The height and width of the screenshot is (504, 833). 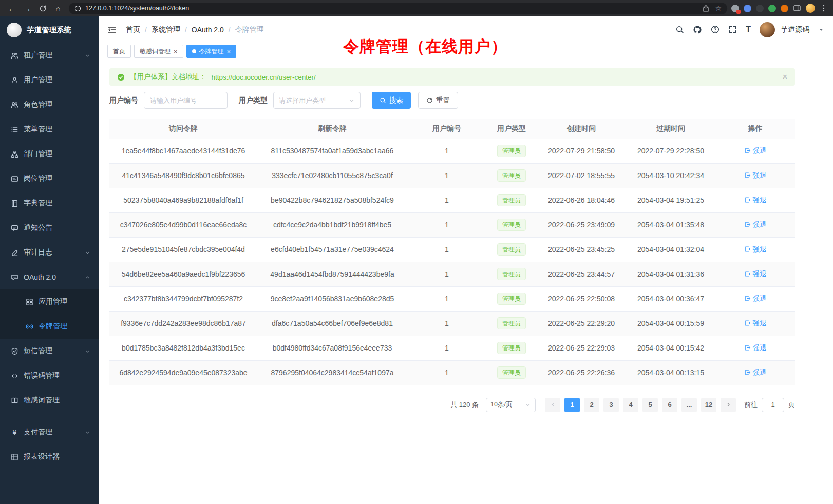 I want to click on refresh-token-cell: 8796295f04064c2983414cc54af1097a, so click(x=332, y=373).